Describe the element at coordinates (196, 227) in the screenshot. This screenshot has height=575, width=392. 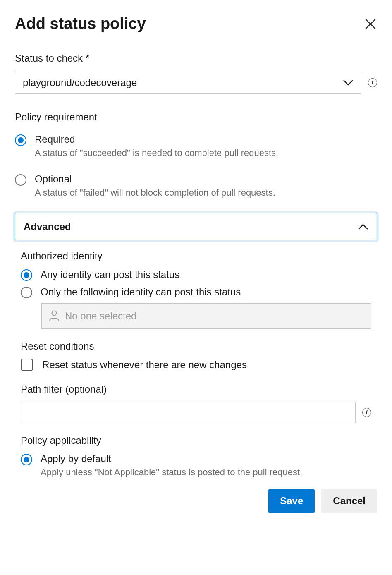
I see `advanced-panel-toggle: Advanced` at that location.